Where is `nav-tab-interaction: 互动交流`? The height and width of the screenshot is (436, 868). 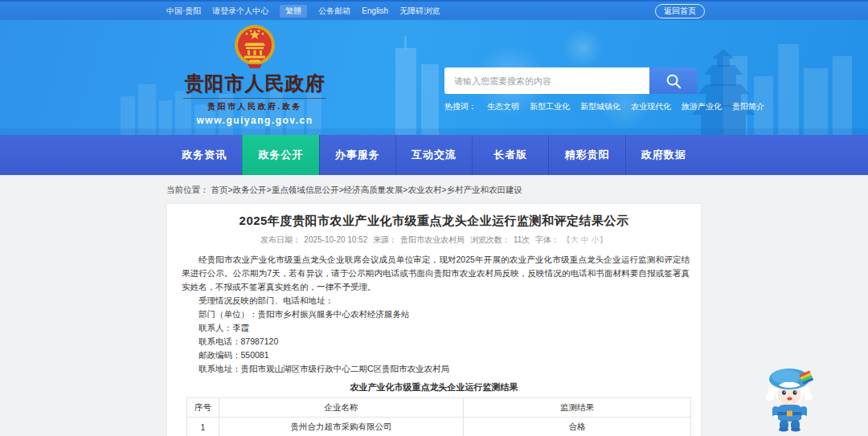 nav-tab-interaction: 互动交流 is located at coordinates (434, 155).